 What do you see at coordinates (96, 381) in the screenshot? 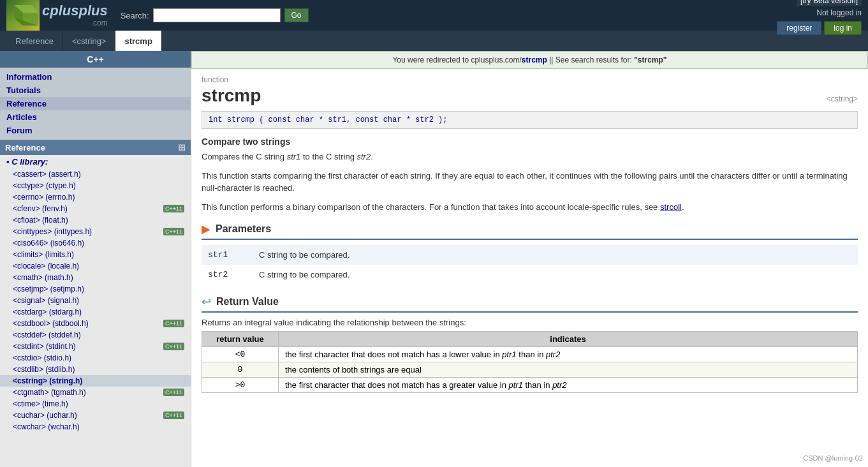
I see `lib-item-cstring: <cstring> (string.h)` at bounding box center [96, 381].